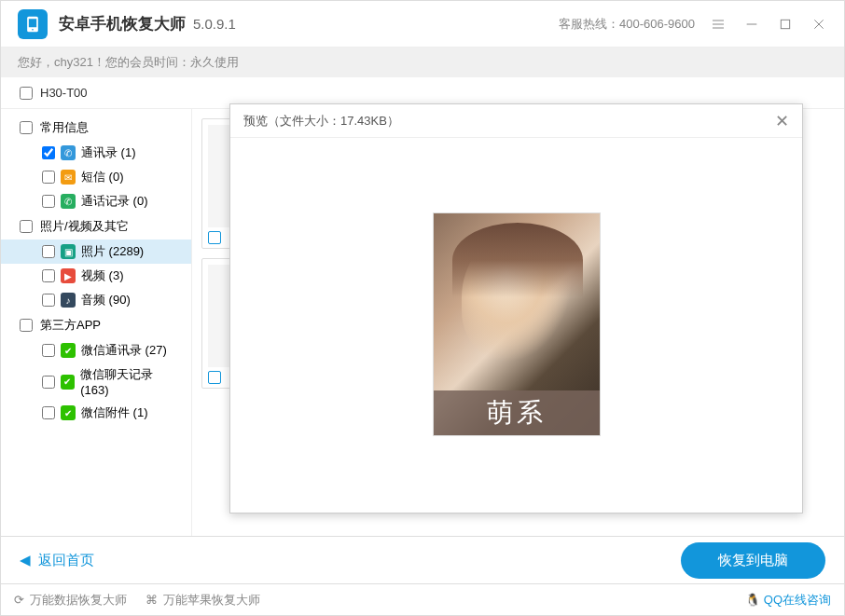  Describe the element at coordinates (124, 350) in the screenshot. I see `item-label: 微信通讯录 (27)` at that location.